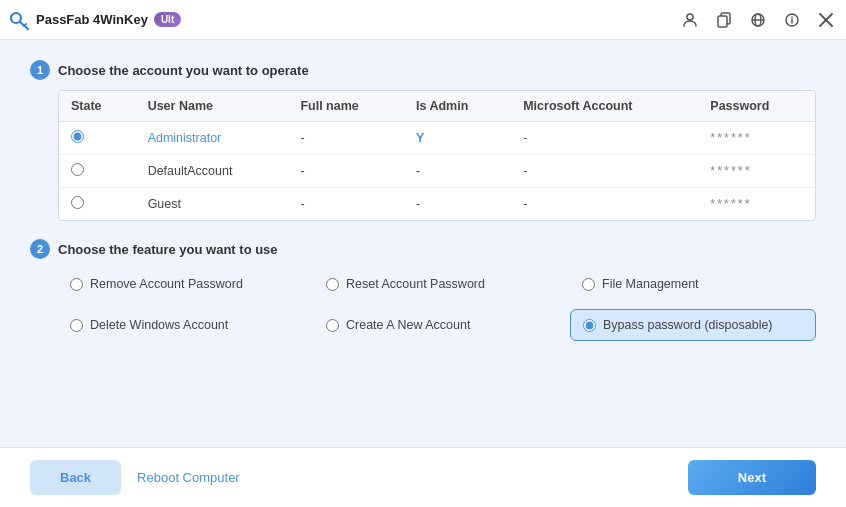 The width and height of the screenshot is (846, 507). Describe the element at coordinates (346, 138) in the screenshot. I see `row1-fullname: -` at that location.